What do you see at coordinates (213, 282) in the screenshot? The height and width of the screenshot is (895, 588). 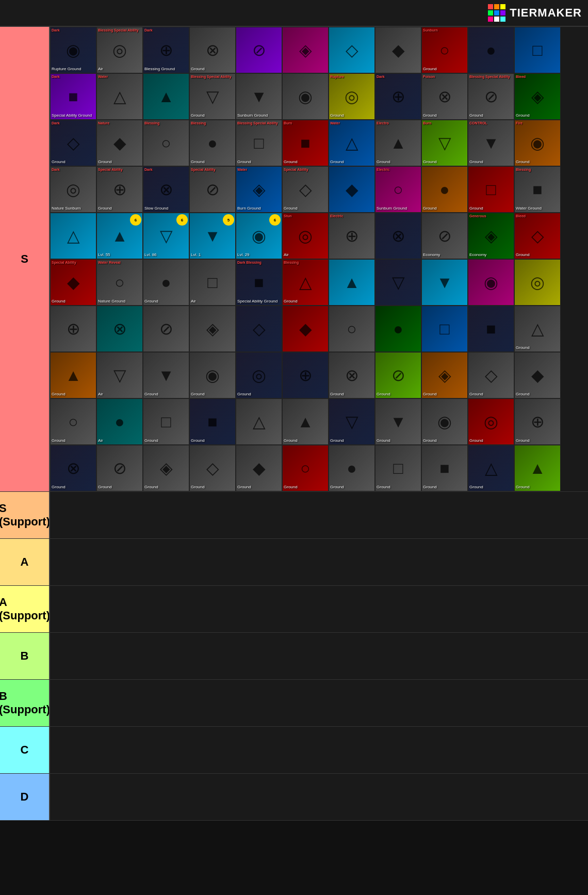 I see `character-cell: □Air` at bounding box center [213, 282].